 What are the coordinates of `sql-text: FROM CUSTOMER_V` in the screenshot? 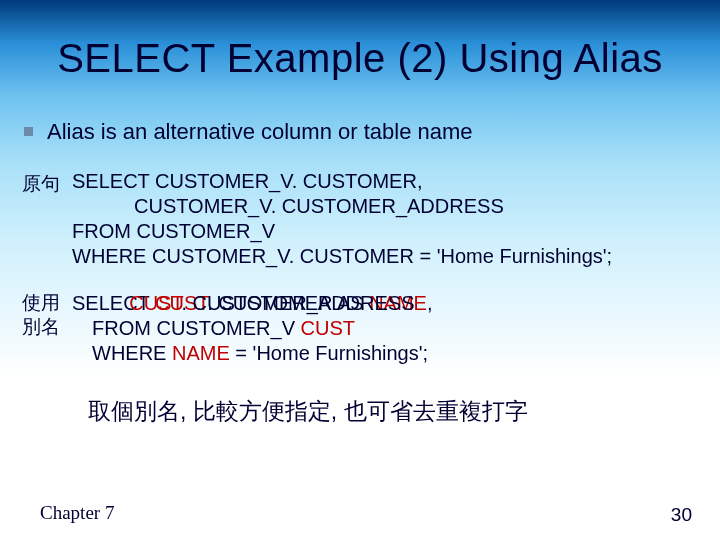 It's located at (196, 328).